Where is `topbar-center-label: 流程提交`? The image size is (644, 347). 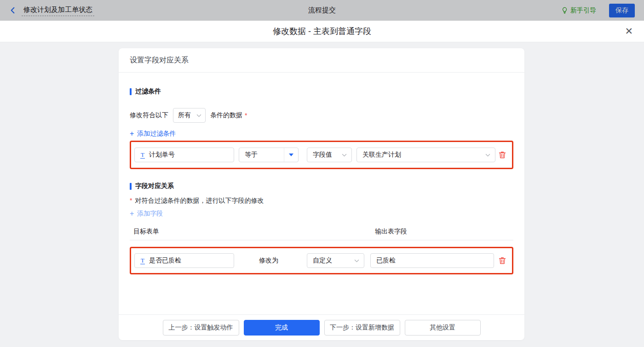 topbar-center-label: 流程提交 is located at coordinates (322, 10).